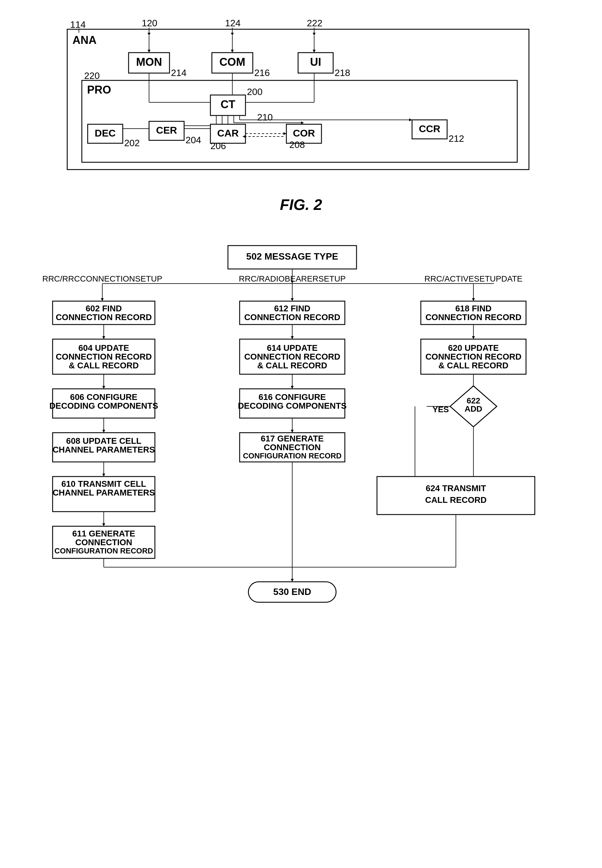 The width and height of the screenshot is (602, 868). I want to click on svg-text: UI, so click(315, 62).